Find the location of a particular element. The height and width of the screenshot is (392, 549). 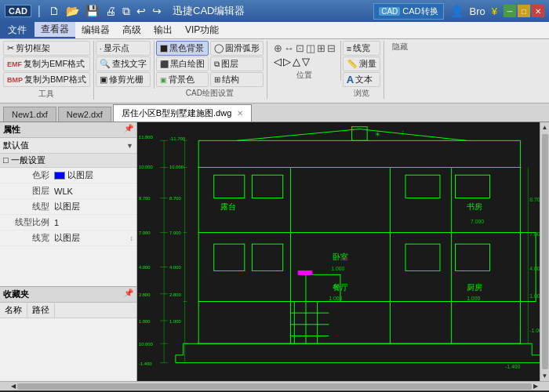

color-swatch is located at coordinates (60, 176).